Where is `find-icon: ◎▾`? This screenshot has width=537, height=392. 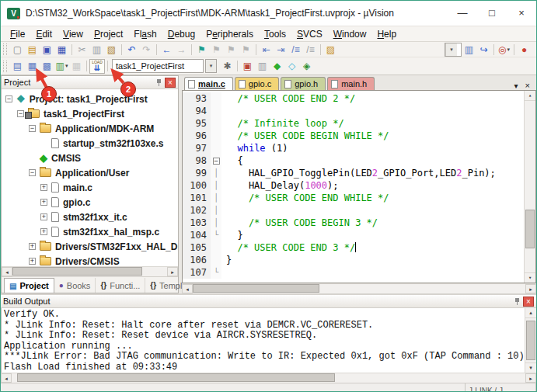 find-icon: ◎▾ is located at coordinates (504, 50).